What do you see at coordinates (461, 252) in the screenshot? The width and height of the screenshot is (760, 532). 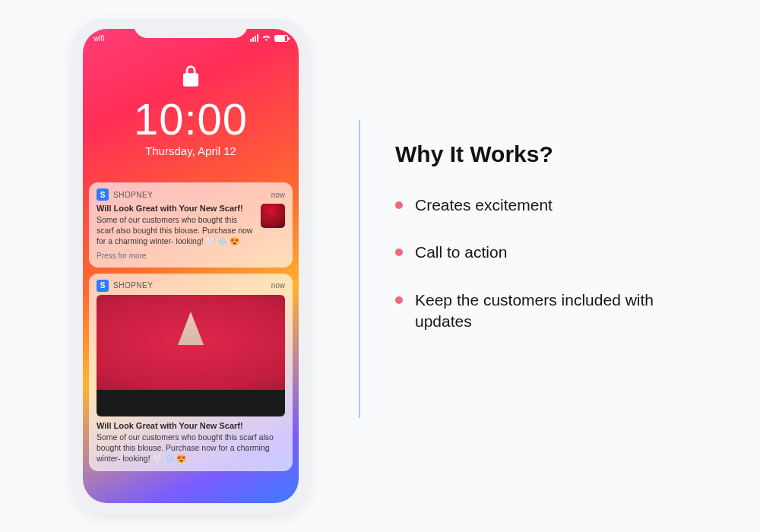 I see `bullet-text: Call to action` at bounding box center [461, 252].